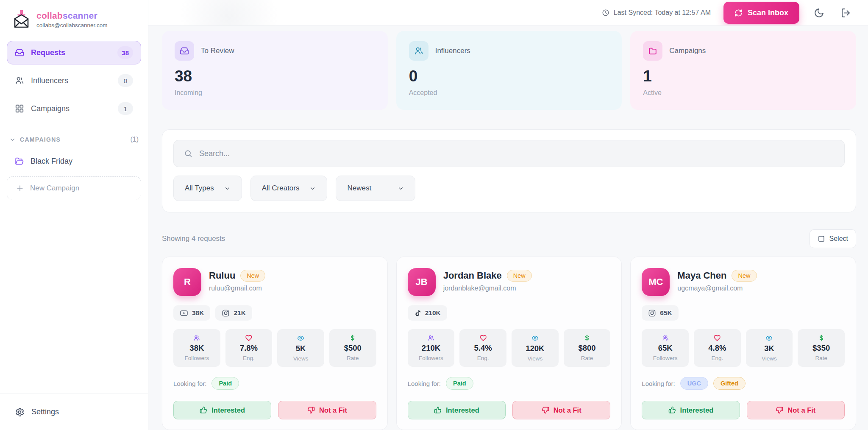 The image size is (868, 430). Describe the element at coordinates (821, 348) in the screenshot. I see `stat-value: $350` at that location.